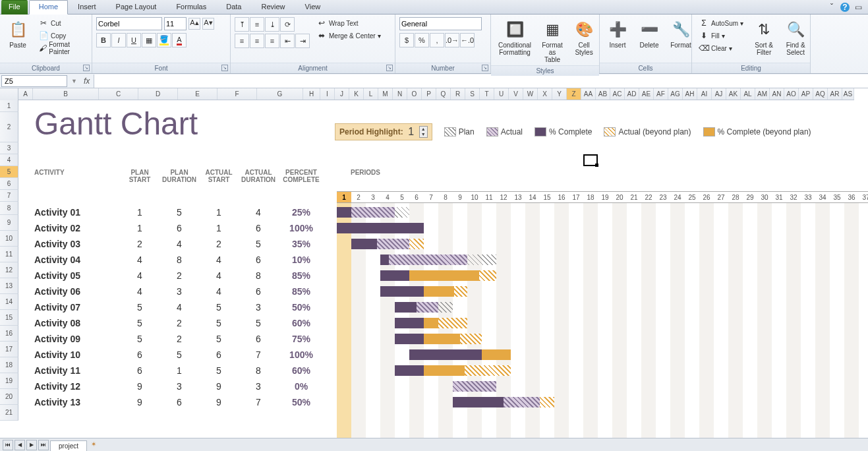 The image size is (868, 451). What do you see at coordinates (806, 94) in the screenshot?
I see `col-header-AP: AP` at bounding box center [806, 94].